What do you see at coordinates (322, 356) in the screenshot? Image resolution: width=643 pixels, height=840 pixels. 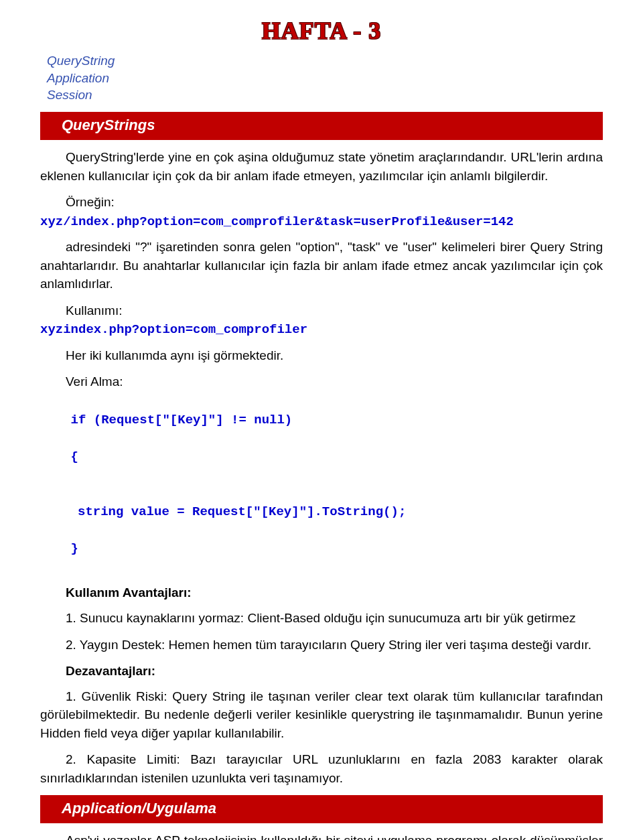 I see `paragraph: Her iki kullanımda aynı işi görmektedir.` at bounding box center [322, 356].